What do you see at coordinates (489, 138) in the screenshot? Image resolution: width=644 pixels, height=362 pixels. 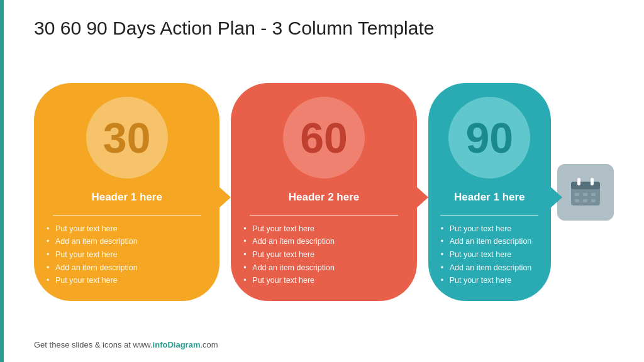 I see `circle-90: 90` at bounding box center [489, 138].